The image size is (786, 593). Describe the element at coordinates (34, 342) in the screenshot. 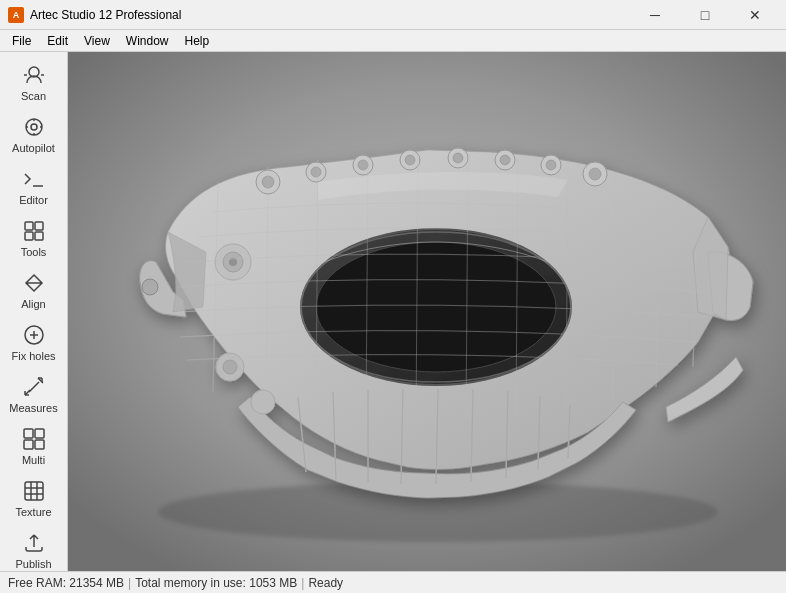

I see `sidebar-item-fixholes: Fix holes` at that location.